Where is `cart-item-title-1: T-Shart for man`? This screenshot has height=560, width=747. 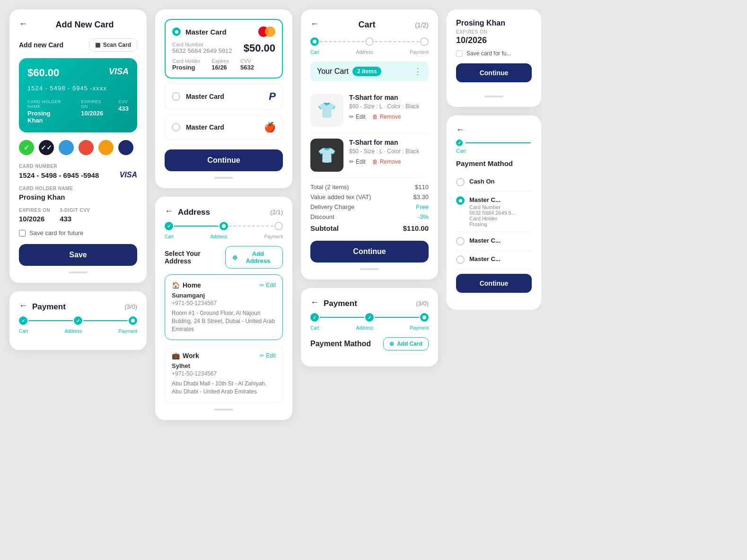 cart-item-title-1: T-Shart for man is located at coordinates (389, 97).